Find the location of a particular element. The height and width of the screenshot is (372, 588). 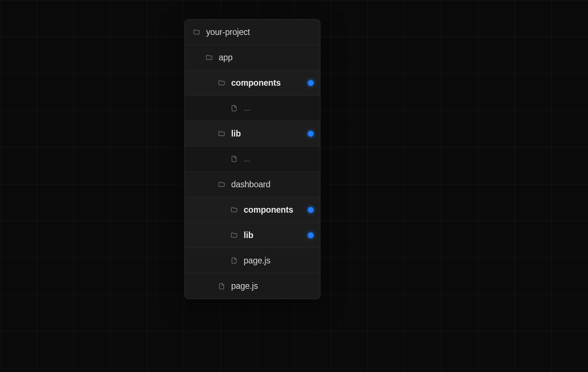

tree-row-label: dashboard is located at coordinates (251, 185).